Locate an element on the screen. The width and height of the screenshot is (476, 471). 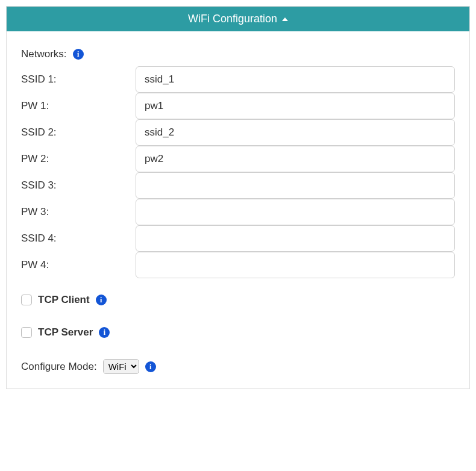
ssid3-label: SSID 3: is located at coordinates (78, 186).